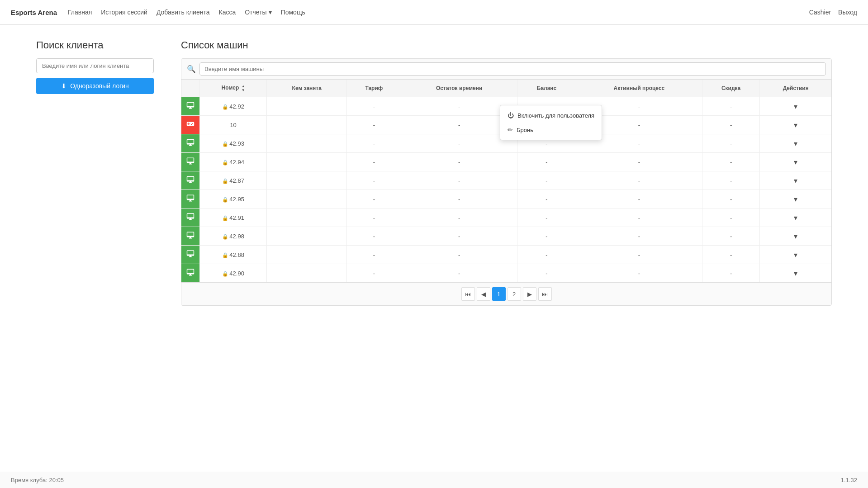 This screenshot has height=488, width=868. Describe the element at coordinates (227, 12) in the screenshot. I see `nav-cashier-link: Касса` at that location.